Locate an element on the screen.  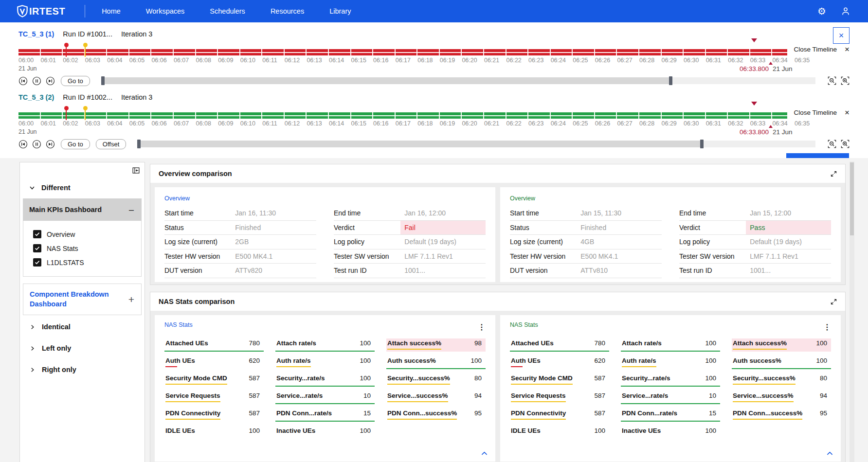
timeline-name: TC_5_3 (1) is located at coordinates (36, 34).